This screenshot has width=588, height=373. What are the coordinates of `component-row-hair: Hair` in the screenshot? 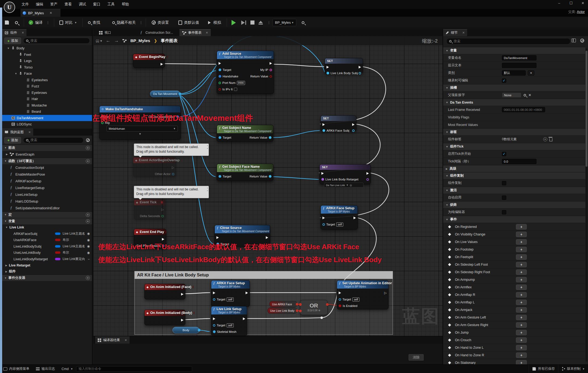 It's located at (47, 99).